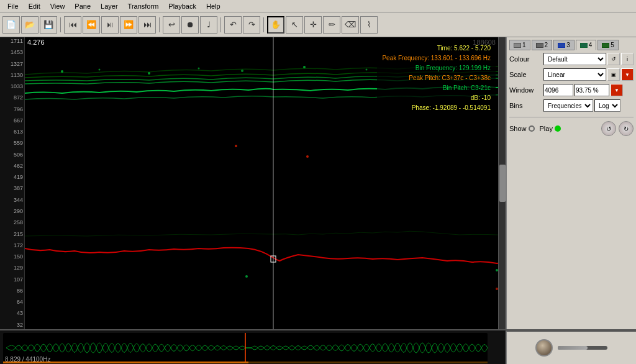  What do you see at coordinates (608, 45) in the screenshot?
I see `panel-tab-5: 5` at bounding box center [608, 45].